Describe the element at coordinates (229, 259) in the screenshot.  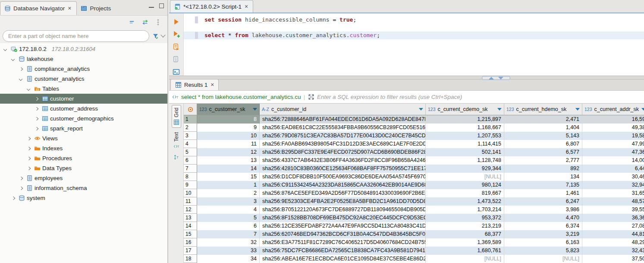
I see `grid-cell: 34` at that location.